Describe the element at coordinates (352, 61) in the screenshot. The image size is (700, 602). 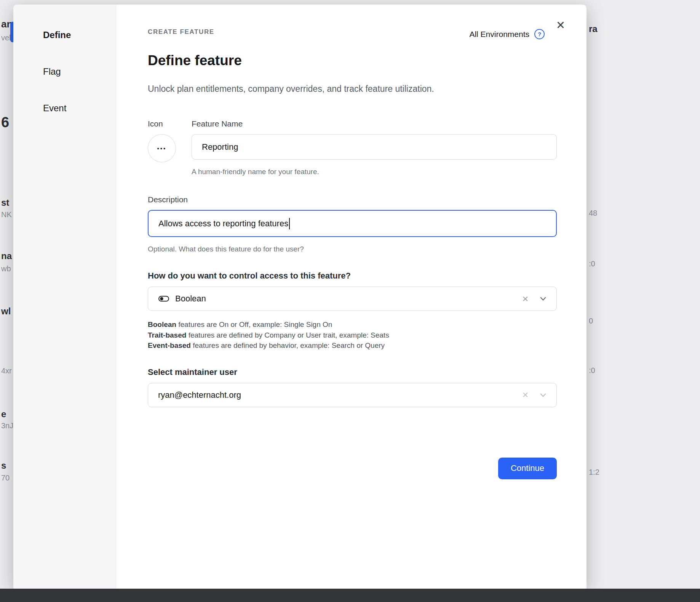
I see `page-title: Define feature` at that location.